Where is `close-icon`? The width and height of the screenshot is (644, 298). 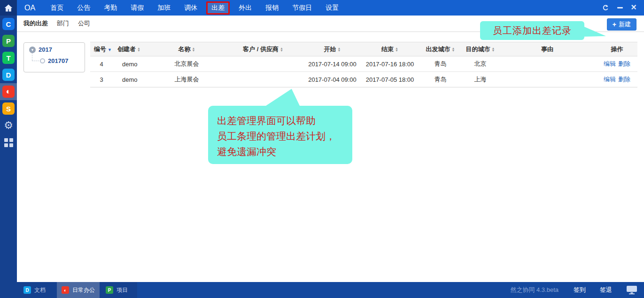 close-icon is located at coordinates (634, 8).